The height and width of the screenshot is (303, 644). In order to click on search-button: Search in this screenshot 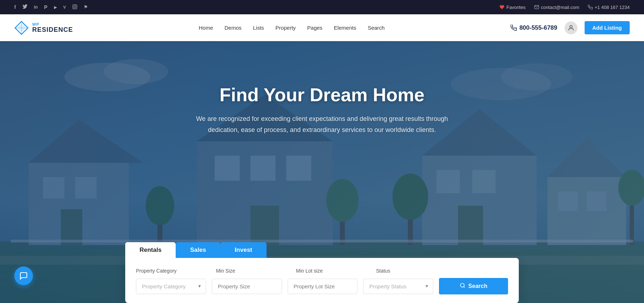, I will do `click(474, 286)`.